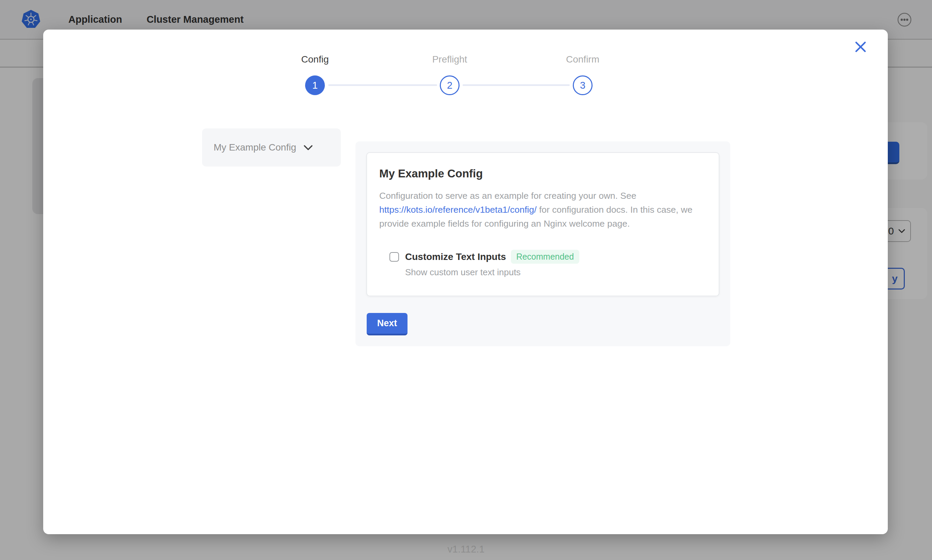 Image resolution: width=932 pixels, height=560 pixels. What do you see at coordinates (315, 85) in the screenshot?
I see `step-circle-1: 1` at bounding box center [315, 85].